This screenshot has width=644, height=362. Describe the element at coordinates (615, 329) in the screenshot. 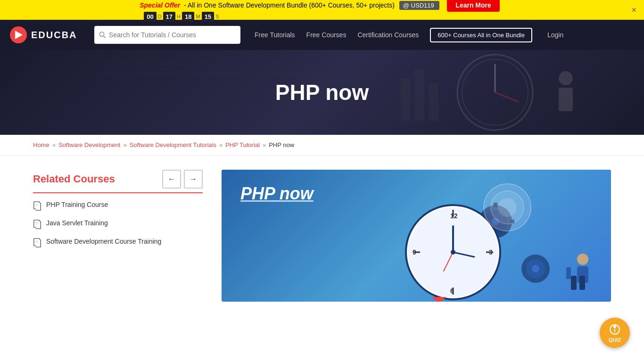

I see `quiz-icon` at that location.